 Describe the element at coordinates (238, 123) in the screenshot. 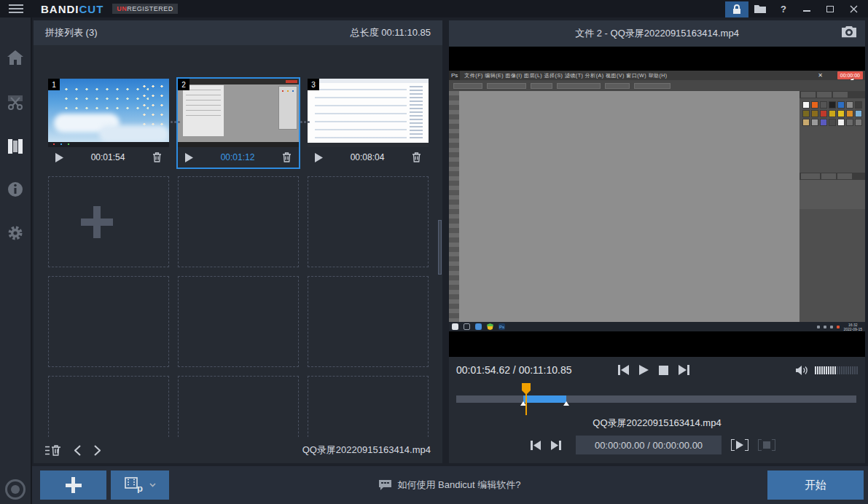

I see `clip-cell-2: 2 00:01:12` at that location.